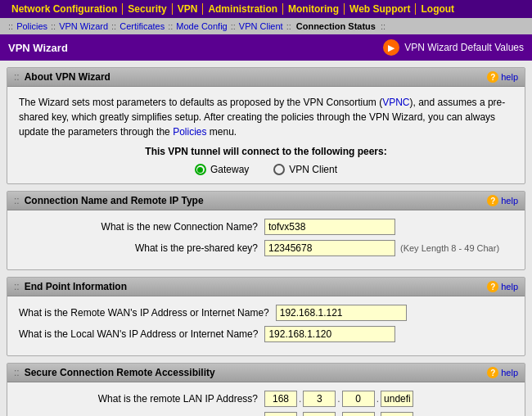  I want to click on local-wan-input, so click(330, 334).